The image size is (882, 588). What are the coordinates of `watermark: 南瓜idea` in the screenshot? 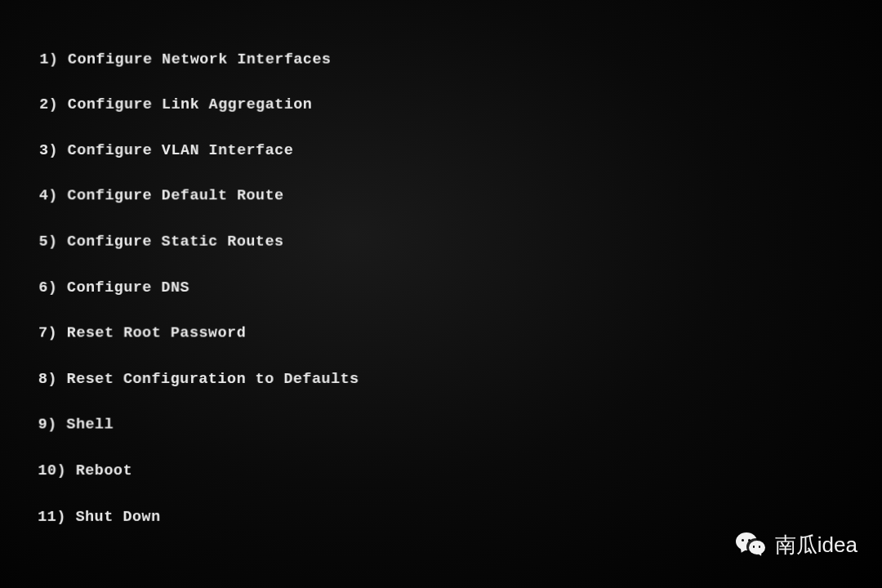 It's located at (797, 545).